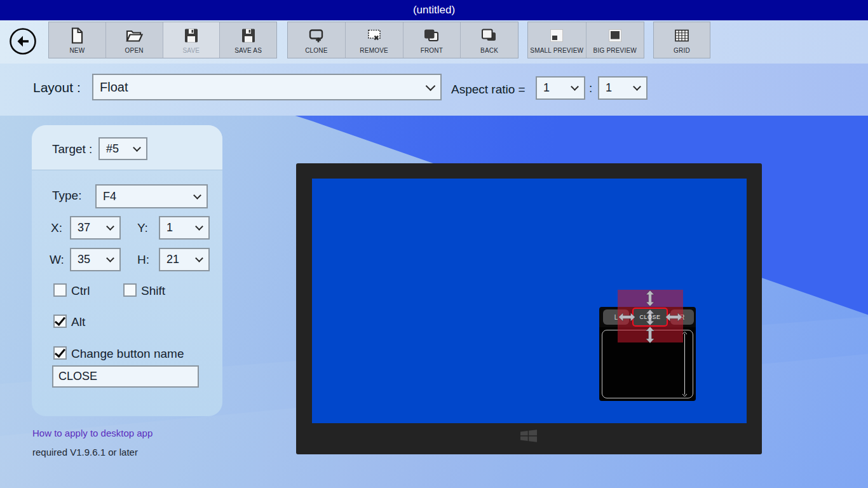  I want to click on toolbar-group-grid: GRID, so click(682, 40).